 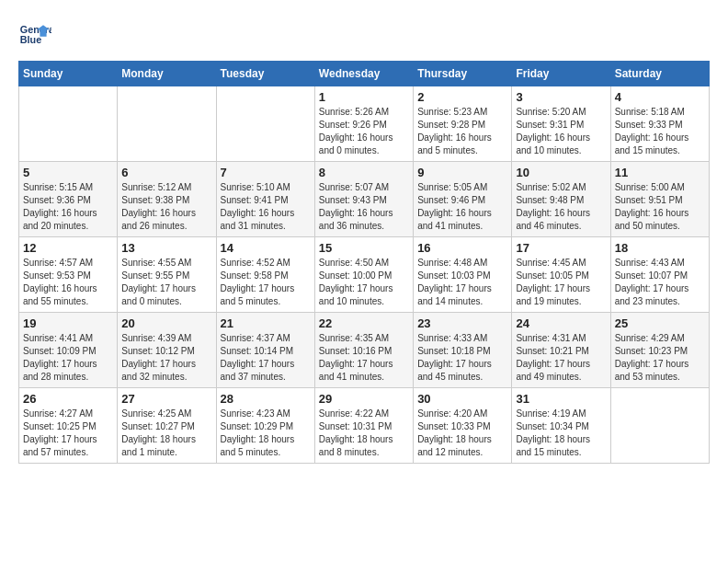 I want to click on header-saturday: Saturday, so click(x=660, y=74).